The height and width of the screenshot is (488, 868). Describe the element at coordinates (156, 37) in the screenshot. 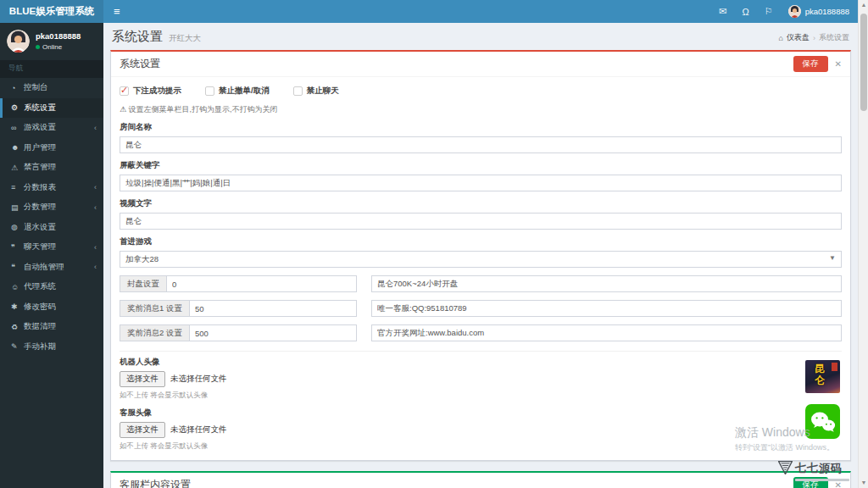

I see `page-title-wrap: 系统设置 开红大大` at that location.